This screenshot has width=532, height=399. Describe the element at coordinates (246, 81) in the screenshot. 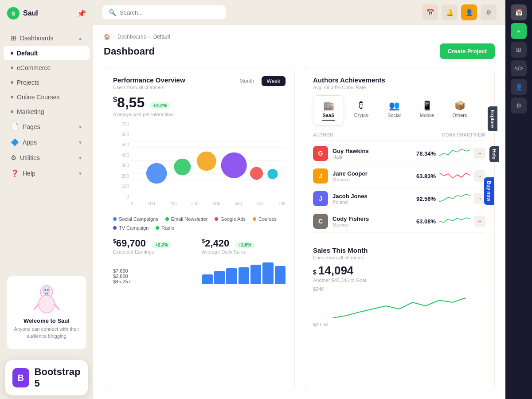

I see `tab-month: Month` at that location.